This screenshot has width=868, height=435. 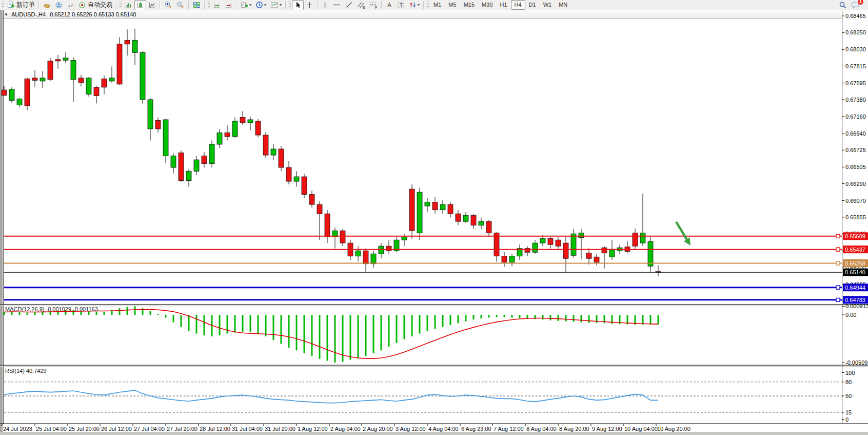 I want to click on horizontal-line-icon, so click(x=337, y=5).